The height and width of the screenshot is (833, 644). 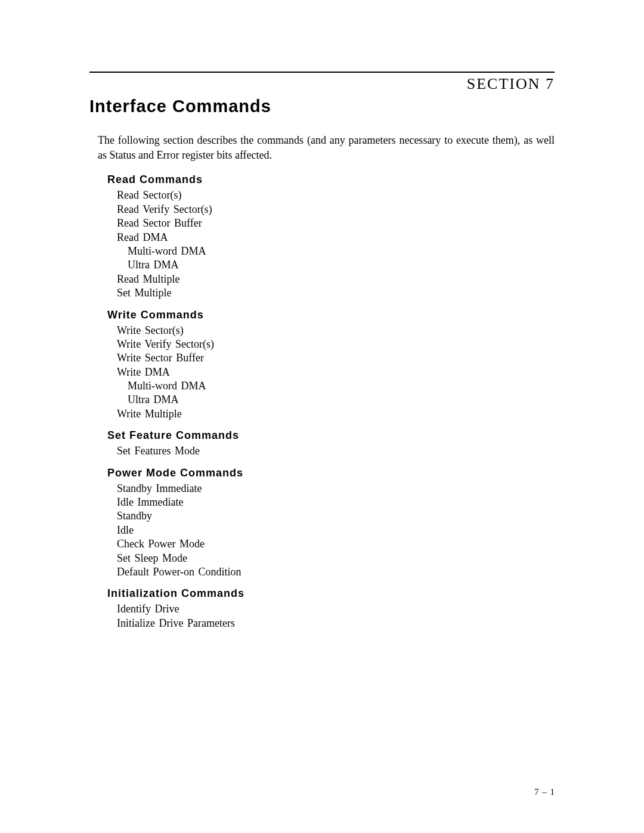 I want to click on list-item: Check Power Mode, so click(x=336, y=544).